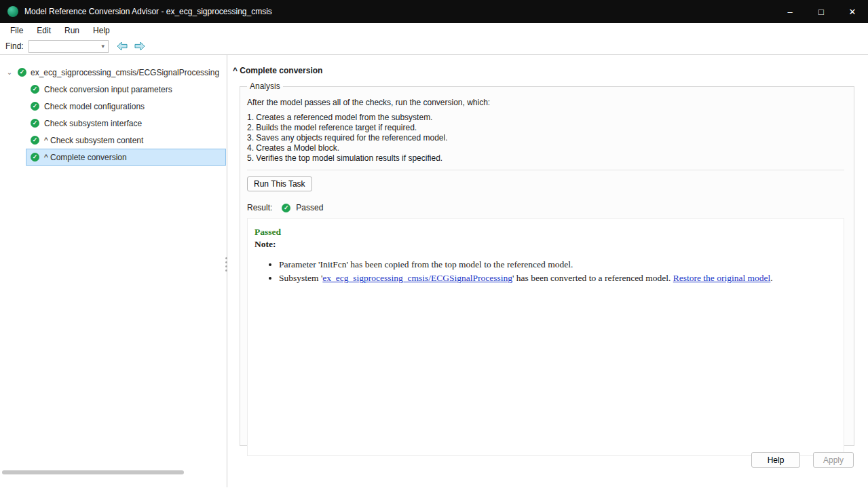 The height and width of the screenshot is (488, 868). I want to click on menu-help: Help, so click(102, 31).